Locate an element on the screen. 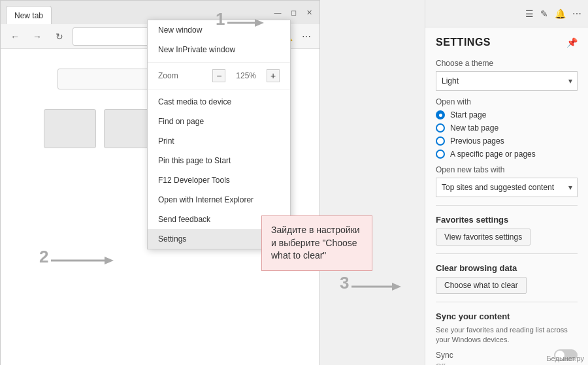 Image resolution: width=588 pixels, height=365 pixels. radio-previous-pages: Previous pages is located at coordinates (507, 141).